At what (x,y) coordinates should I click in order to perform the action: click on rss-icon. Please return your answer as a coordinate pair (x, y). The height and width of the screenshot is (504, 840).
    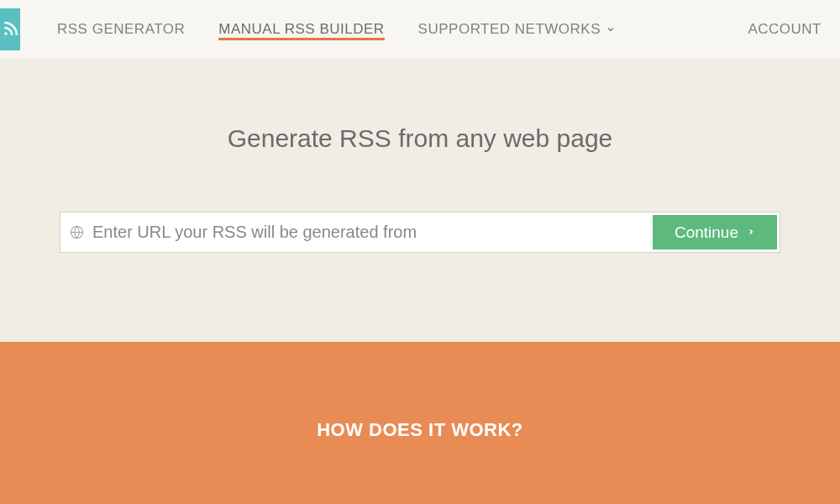
    Looking at the image, I should click on (10, 29).